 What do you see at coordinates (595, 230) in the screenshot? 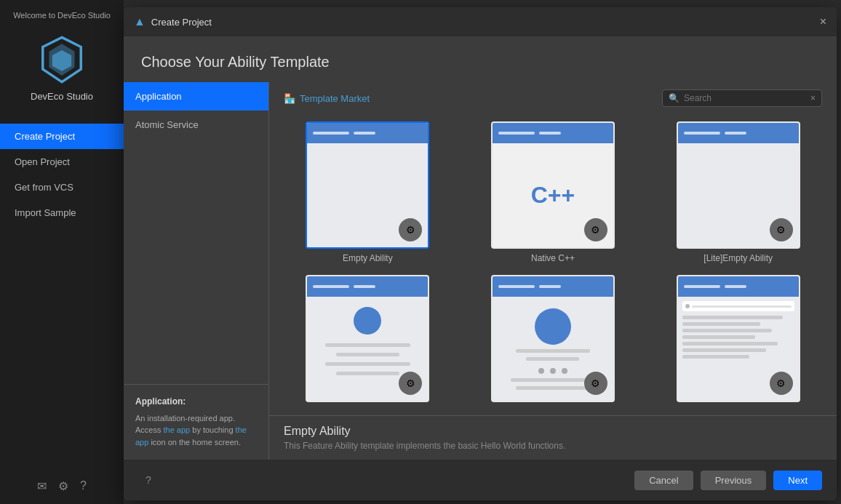
I see `badge-icon-2: ⚙` at bounding box center [595, 230].